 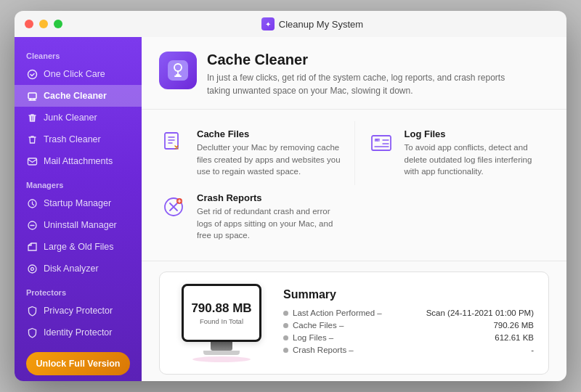 What do you see at coordinates (78, 332) in the screenshot?
I see `sidebar-item-identity-protector: Identity Protector` at bounding box center [78, 332].